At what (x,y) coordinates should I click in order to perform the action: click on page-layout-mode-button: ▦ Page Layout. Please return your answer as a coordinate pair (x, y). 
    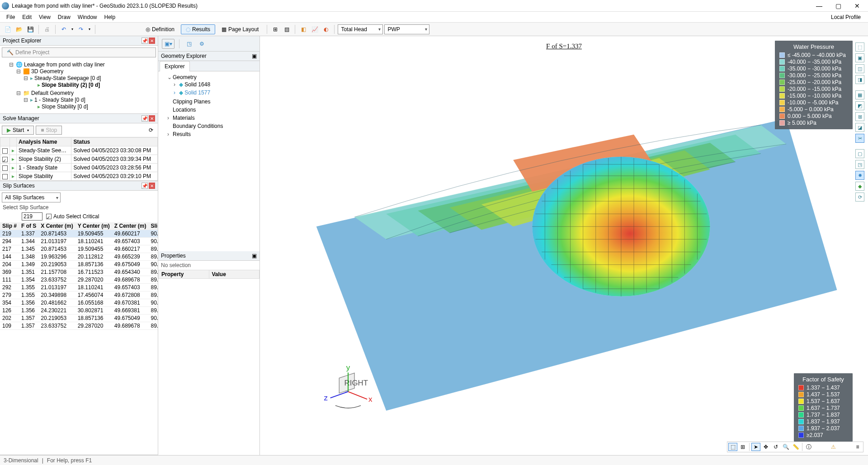
    Looking at the image, I should click on (240, 29).